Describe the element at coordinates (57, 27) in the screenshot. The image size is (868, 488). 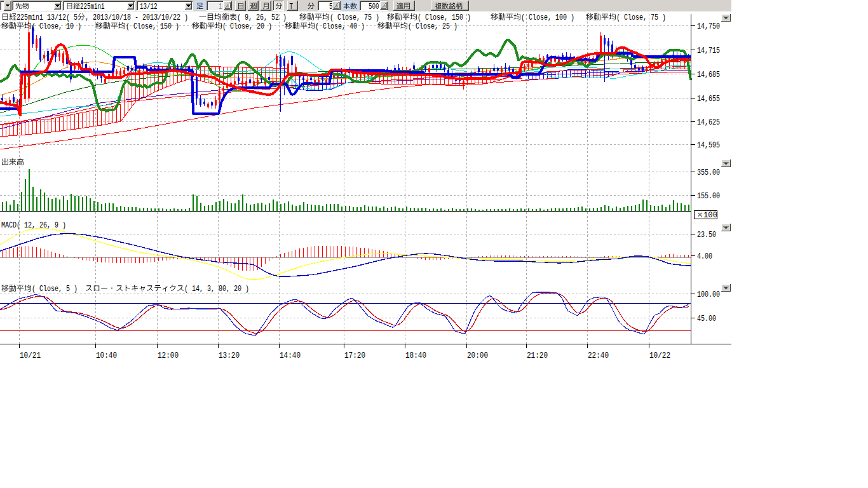
I see `svg-text: ( Close, 10 )` at that location.